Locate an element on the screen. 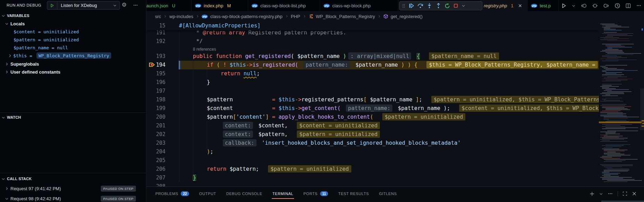 The image size is (644, 202). code-token: $pattern_name is located at coordinates (377, 65).